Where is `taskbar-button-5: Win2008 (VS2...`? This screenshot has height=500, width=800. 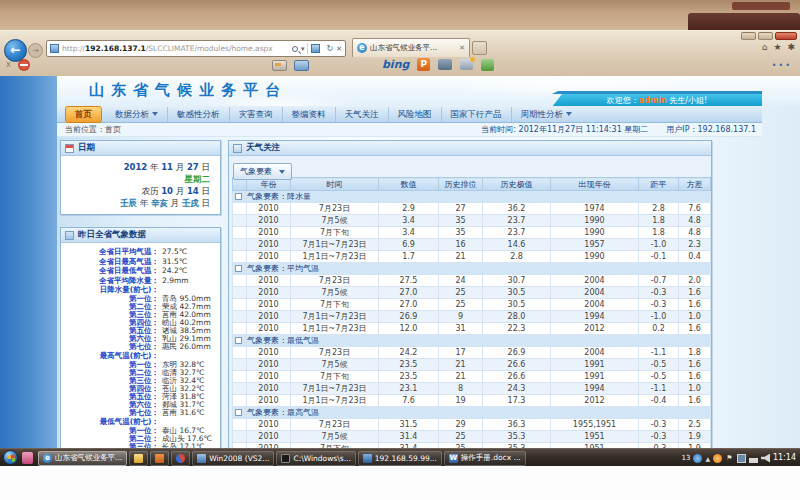
taskbar-button-5: Win2008 (VS2... is located at coordinates (233, 458).